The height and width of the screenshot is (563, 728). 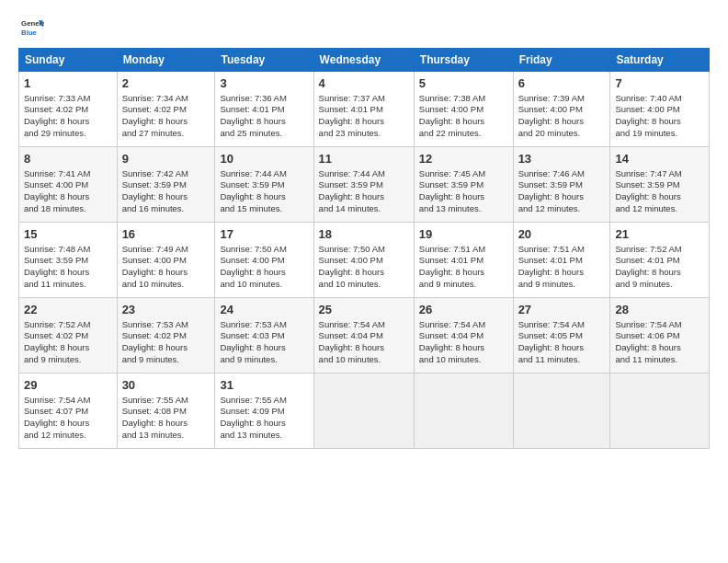 I want to click on calendar-cell: 28Sunrise: 7:54 AMSunset: 4:06 PMDayligh…, so click(x=660, y=336).